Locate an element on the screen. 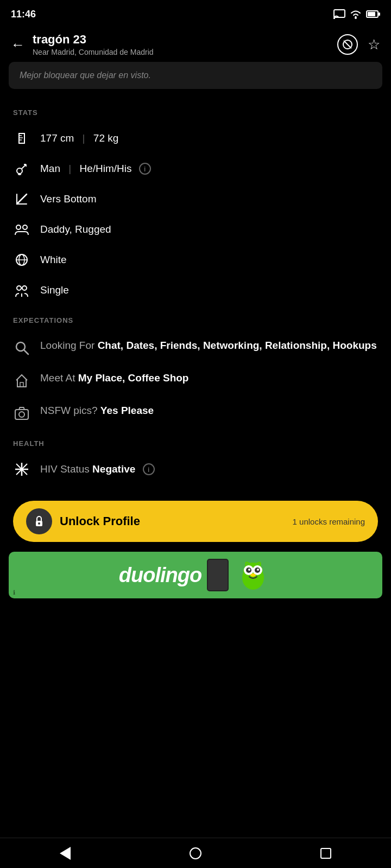 The width and height of the screenshot is (391, 868). stats-section-label: STATS is located at coordinates (195, 111).